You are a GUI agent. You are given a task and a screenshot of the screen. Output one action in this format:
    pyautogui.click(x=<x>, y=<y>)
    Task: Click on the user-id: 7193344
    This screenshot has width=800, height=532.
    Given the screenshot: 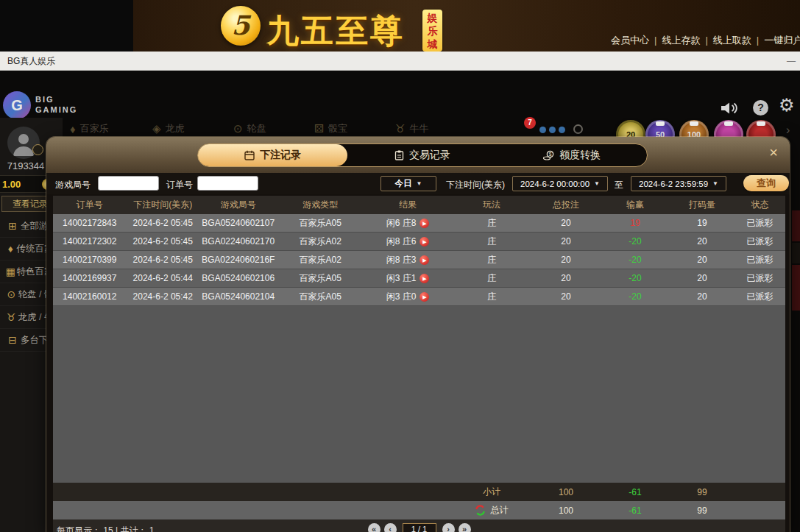 What is the action you would take?
    pyautogui.click(x=26, y=166)
    